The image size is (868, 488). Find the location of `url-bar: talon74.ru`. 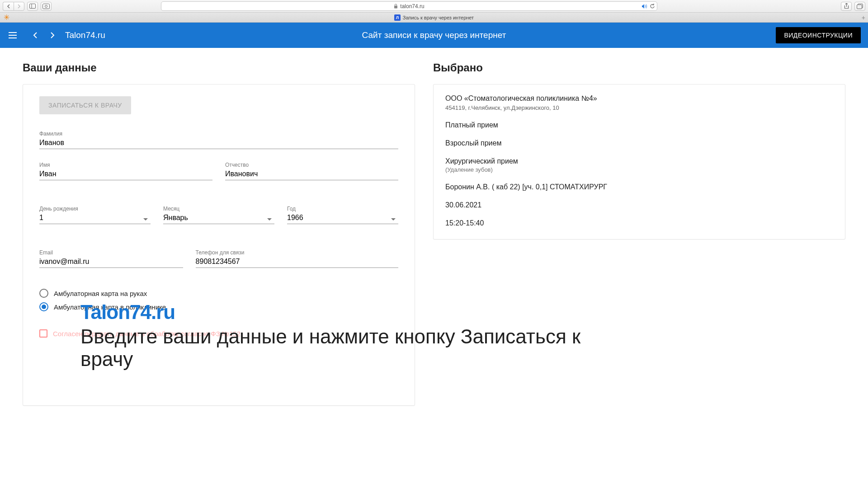

url-bar: talon74.ru is located at coordinates (409, 6).